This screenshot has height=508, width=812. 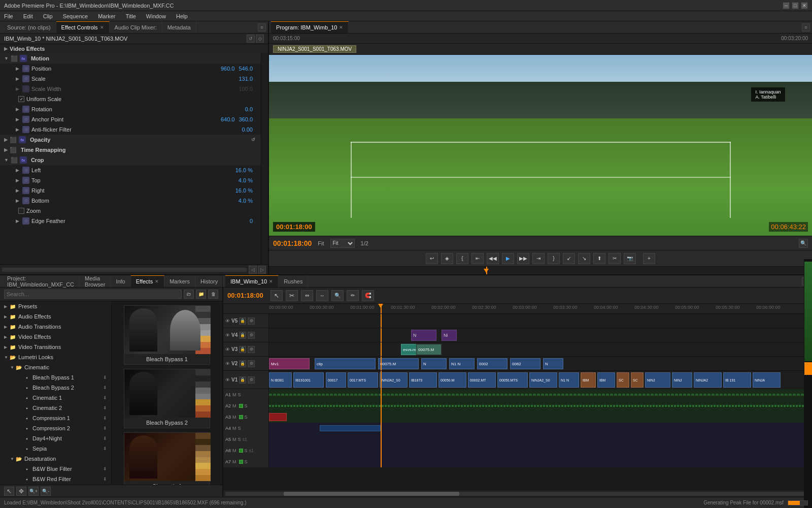 What do you see at coordinates (76, 16) in the screenshot?
I see `menu-sequence: Sequence` at bounding box center [76, 16].